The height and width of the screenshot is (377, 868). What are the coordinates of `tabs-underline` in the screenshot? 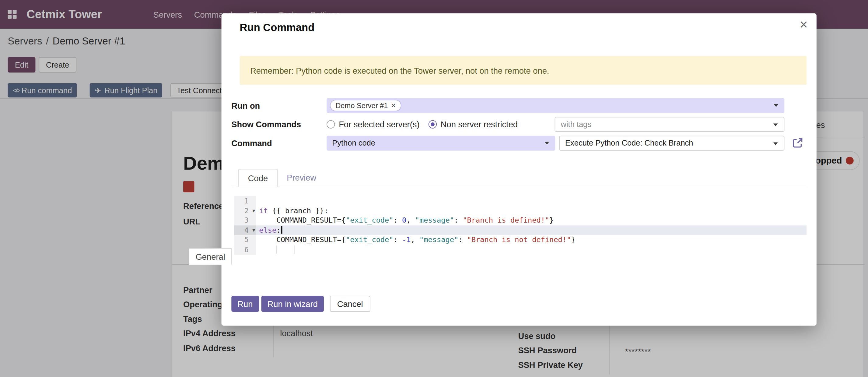 It's located at (519, 187).